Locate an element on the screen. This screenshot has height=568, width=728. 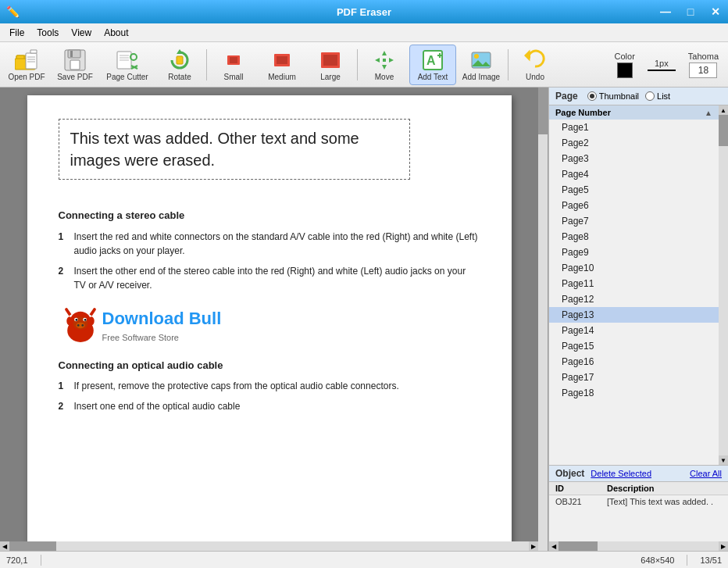
page-item-15: Page15 is located at coordinates (634, 346).